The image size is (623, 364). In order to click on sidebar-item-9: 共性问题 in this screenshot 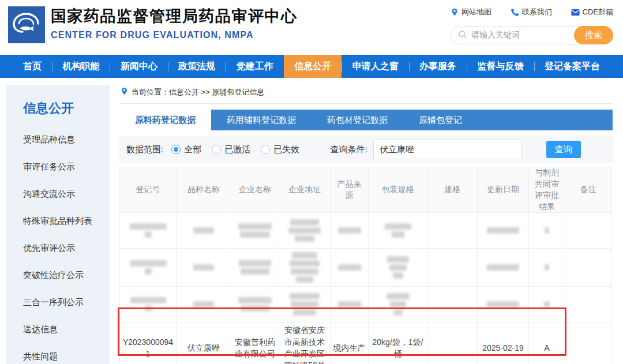, I will do `click(63, 357)`.